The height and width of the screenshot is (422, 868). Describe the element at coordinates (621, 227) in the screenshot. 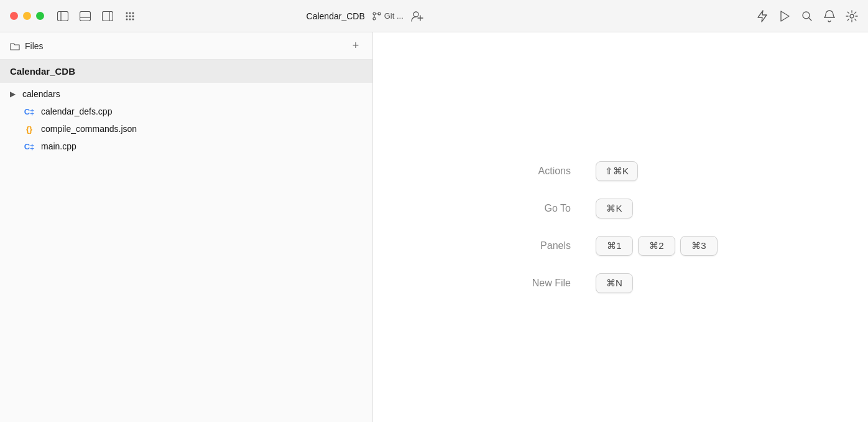

I see `shortcuts-container: Actions ⇧⌘K Go To ⌘K Panels ⌘1 ⌘2 ⌘3` at that location.